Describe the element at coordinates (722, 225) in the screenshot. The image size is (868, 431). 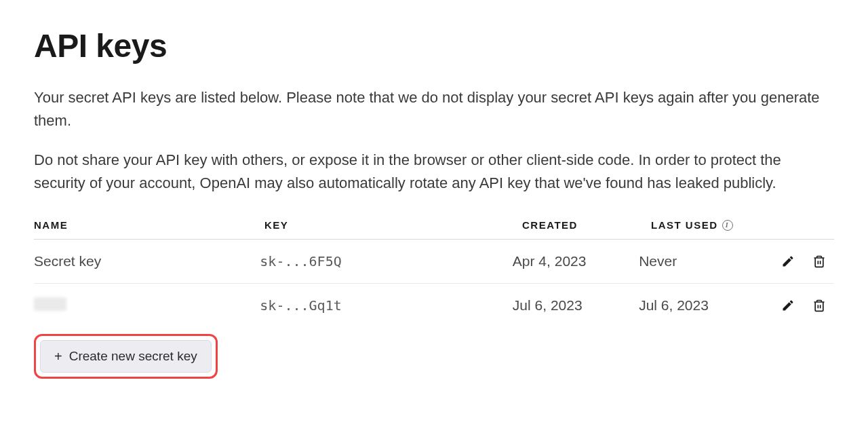
I see `column-header-last-used: LAST USED i` at that location.